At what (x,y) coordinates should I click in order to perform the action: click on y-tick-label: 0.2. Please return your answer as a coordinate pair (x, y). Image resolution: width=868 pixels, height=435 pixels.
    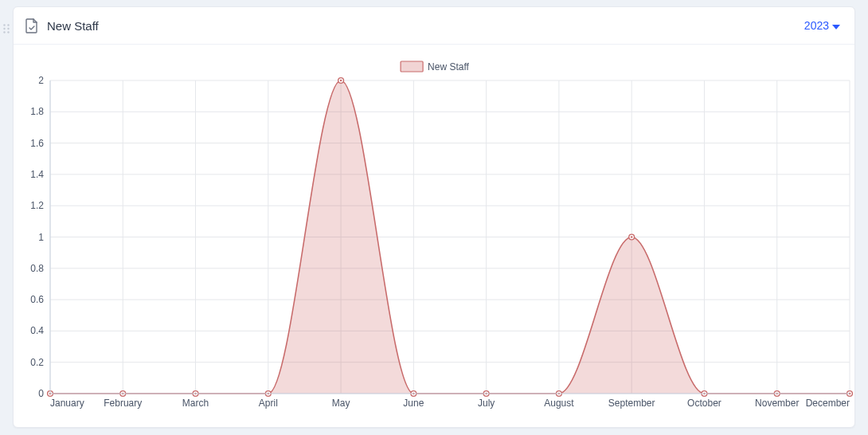
    Looking at the image, I should click on (37, 362).